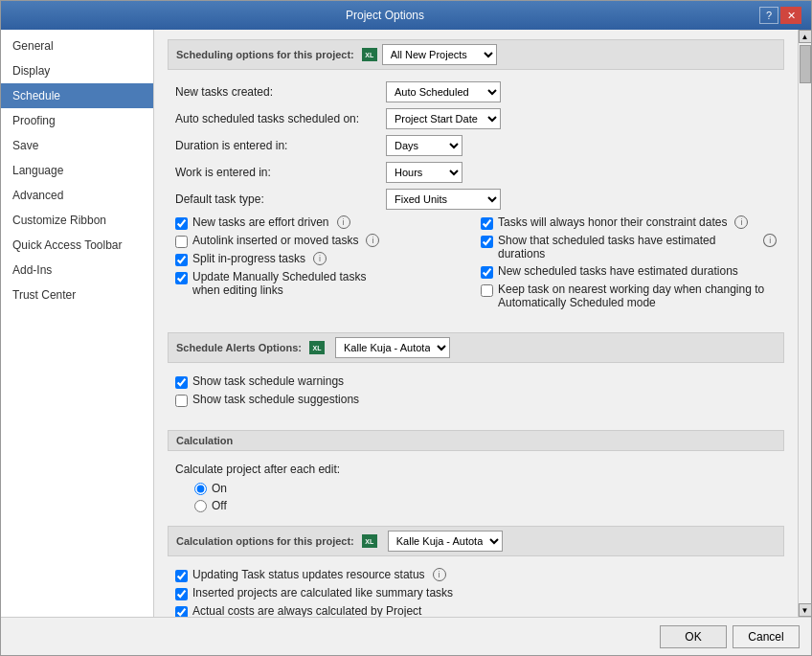 The image size is (812, 656). What do you see at coordinates (476, 400) in the screenshot?
I see `check-show-suggestions: Show task schedule suggestions` at bounding box center [476, 400].